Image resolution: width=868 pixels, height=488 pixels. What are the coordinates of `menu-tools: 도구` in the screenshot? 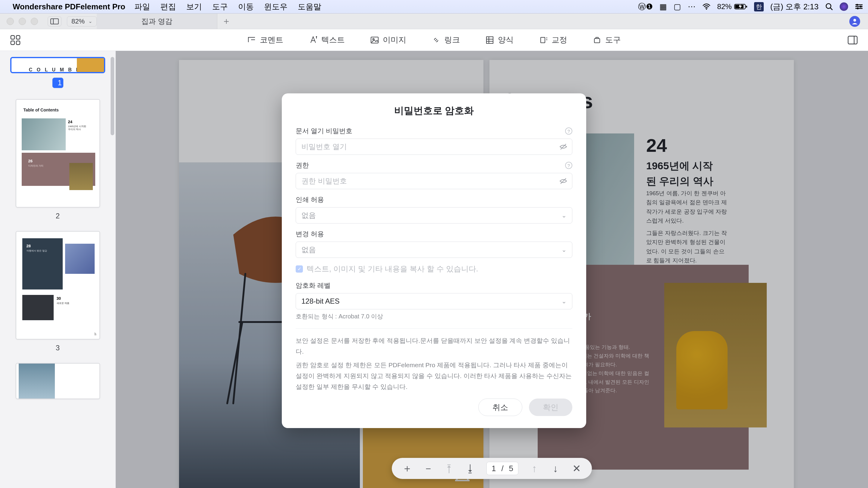 It's located at (220, 7).